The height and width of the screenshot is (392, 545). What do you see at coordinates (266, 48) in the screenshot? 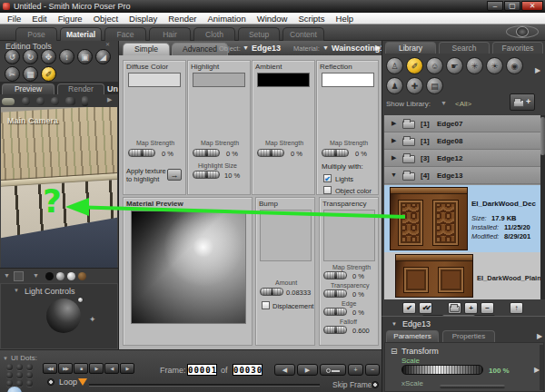
I see `object-value: Edge13` at bounding box center [266, 48].